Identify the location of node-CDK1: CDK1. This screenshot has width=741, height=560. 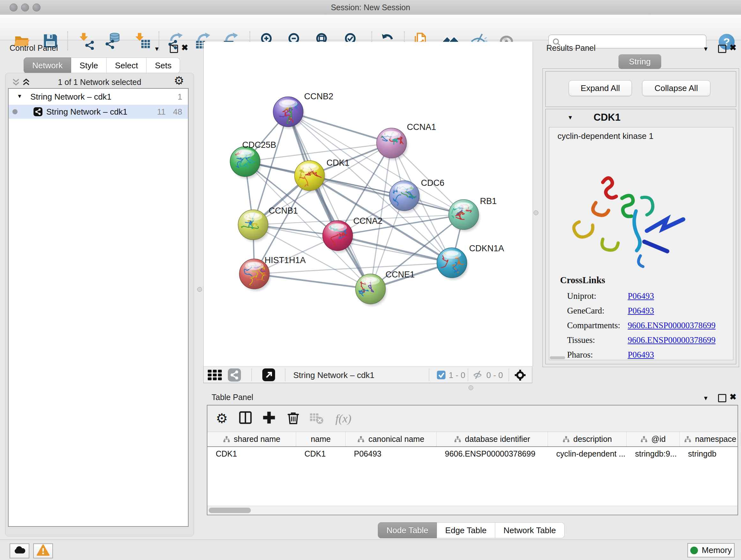
(322, 175).